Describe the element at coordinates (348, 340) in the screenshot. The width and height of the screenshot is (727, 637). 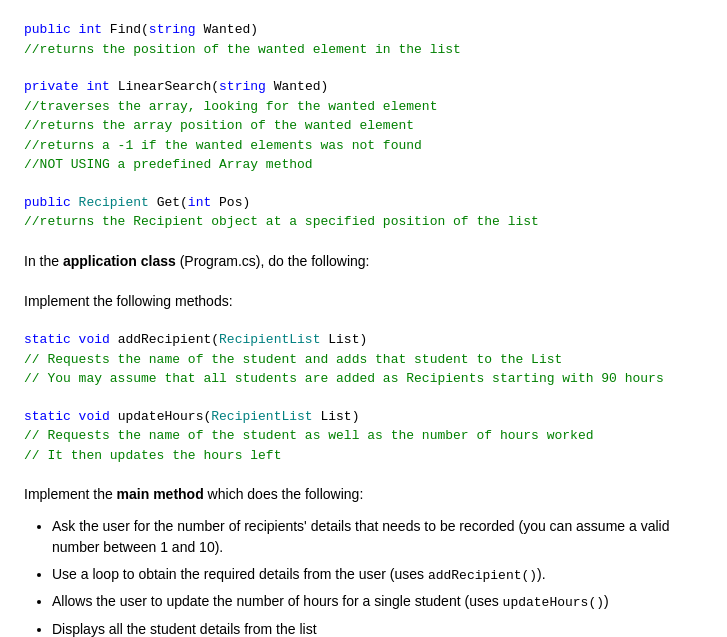
I see `param-list1: List)` at that location.